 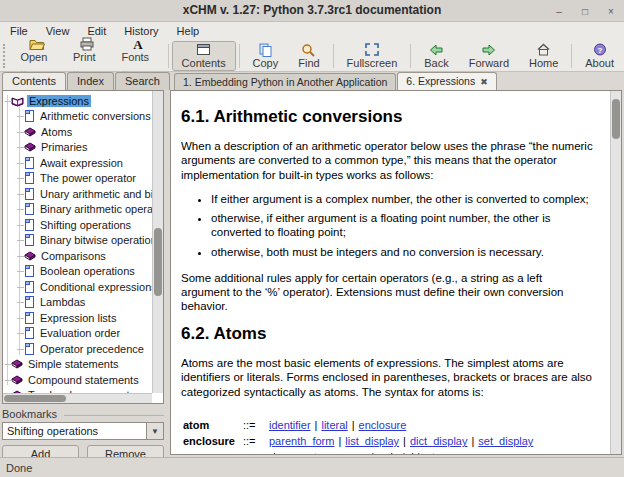 I want to click on forward-button-label: Forward, so click(x=489, y=63).